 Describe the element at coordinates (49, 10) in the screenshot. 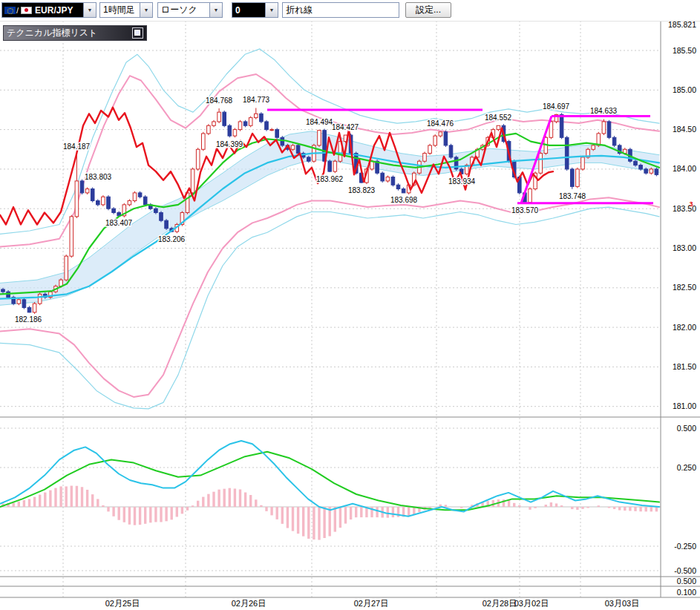

I see `pair-select: / EUR/JPY ▼` at that location.